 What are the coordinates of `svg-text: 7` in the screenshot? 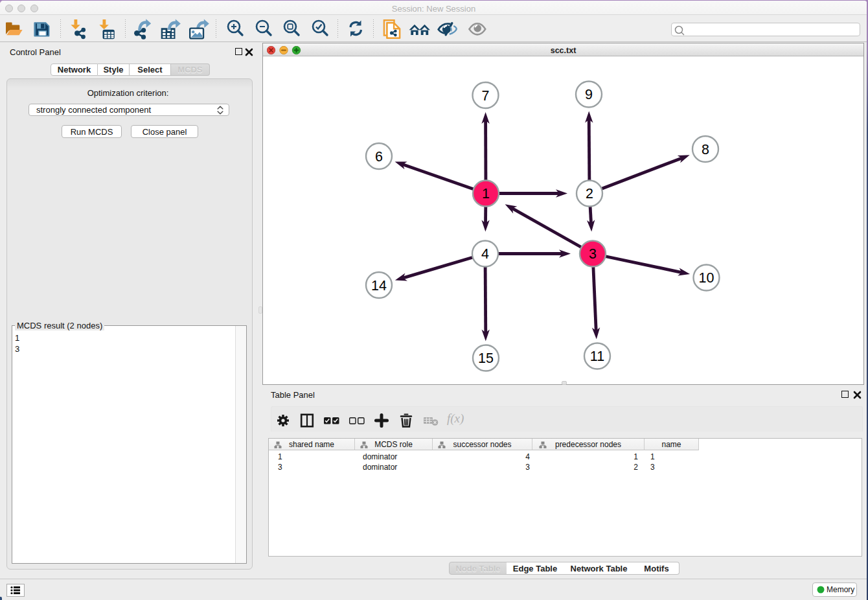 It's located at (486, 96).